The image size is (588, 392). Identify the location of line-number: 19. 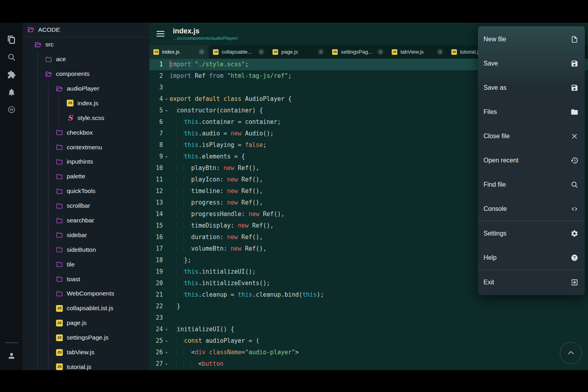
(156, 272).